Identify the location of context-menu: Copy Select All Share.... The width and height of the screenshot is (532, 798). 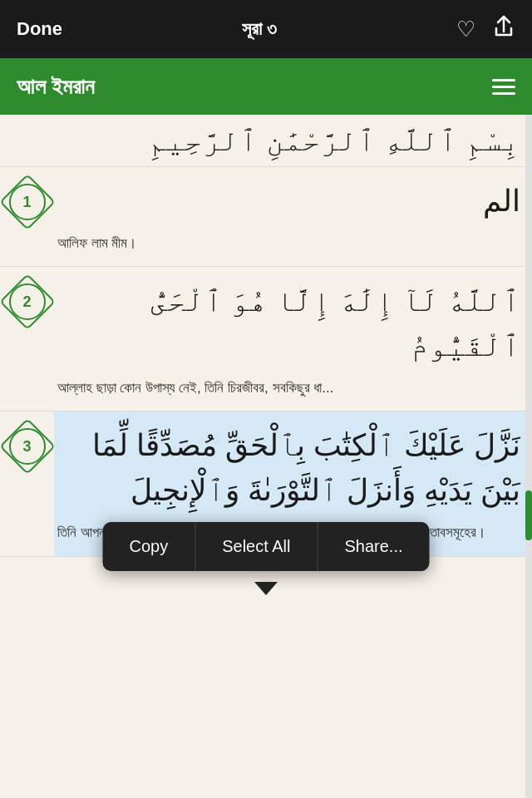
(266, 547).